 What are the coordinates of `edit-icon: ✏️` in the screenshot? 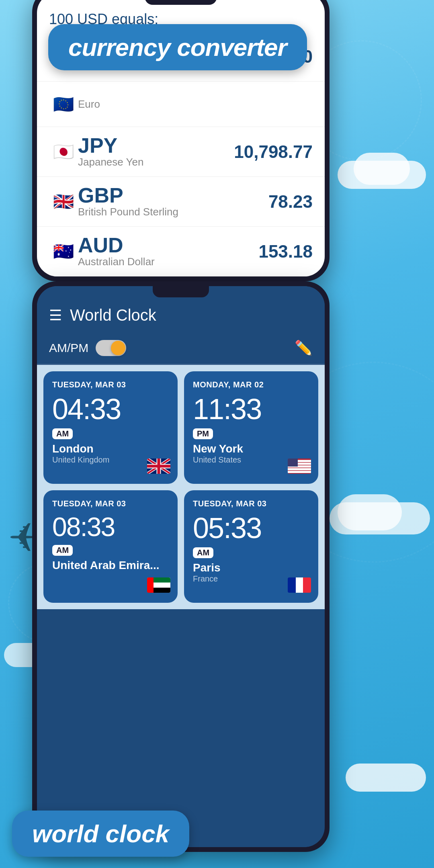 It's located at (304, 348).